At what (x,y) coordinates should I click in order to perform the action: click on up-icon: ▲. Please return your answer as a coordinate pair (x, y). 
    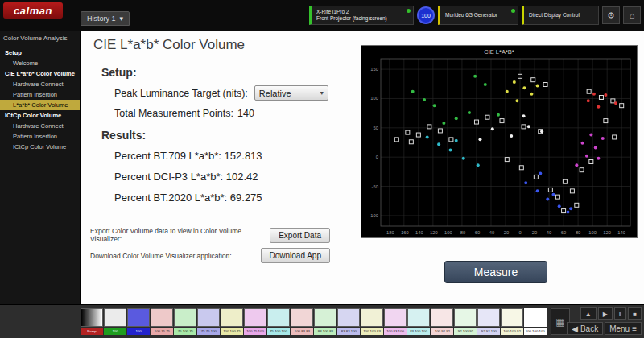
    Looking at the image, I should click on (588, 314).